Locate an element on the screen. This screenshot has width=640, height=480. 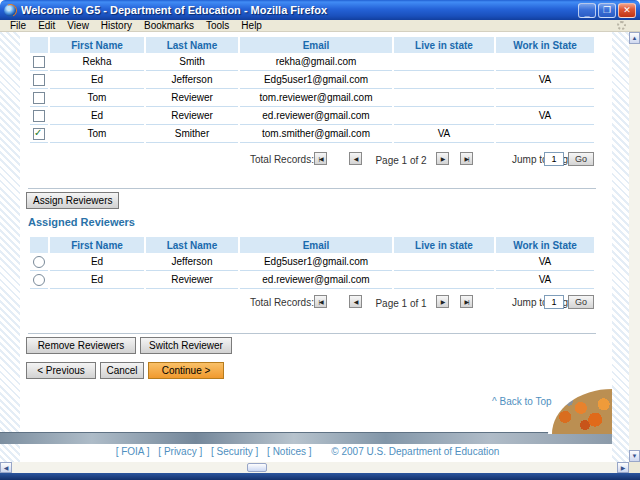
cancel-button: Cancel is located at coordinates (122, 370).